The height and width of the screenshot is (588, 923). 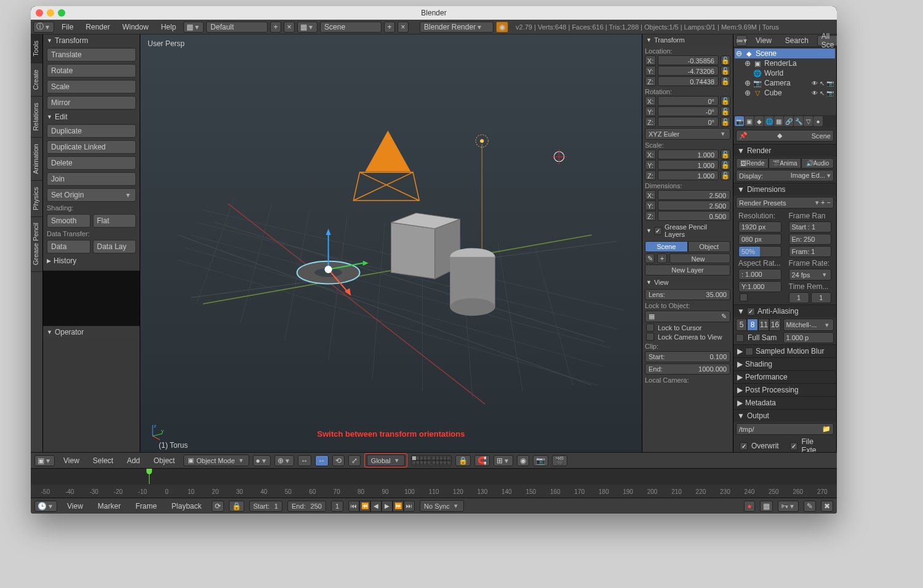 I want to click on scale-button: Scale, so click(x=91, y=87).